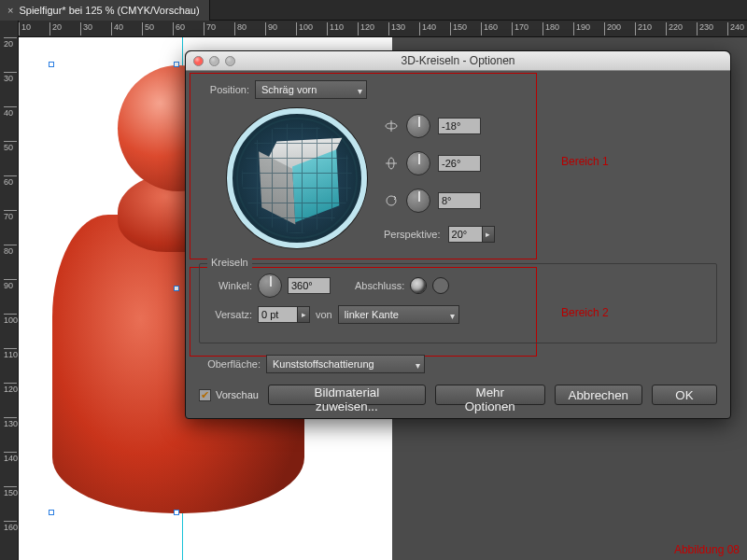  I want to click on map-art-button: Bildmaterial zuweisen..., so click(347, 395).